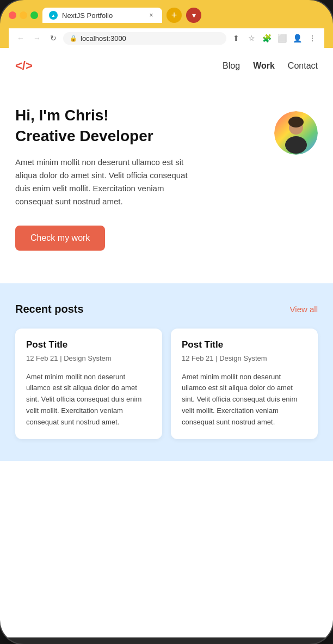  What do you see at coordinates (37, 38) in the screenshot?
I see `forward-button: →` at bounding box center [37, 38].